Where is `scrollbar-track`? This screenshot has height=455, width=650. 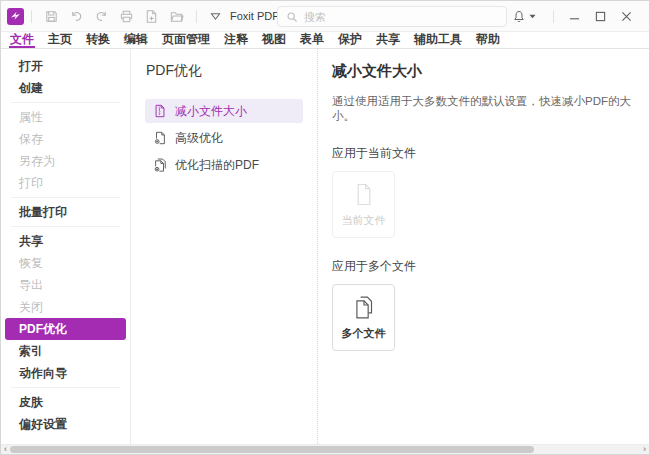
scrollbar-track is located at coordinates (325, 450).